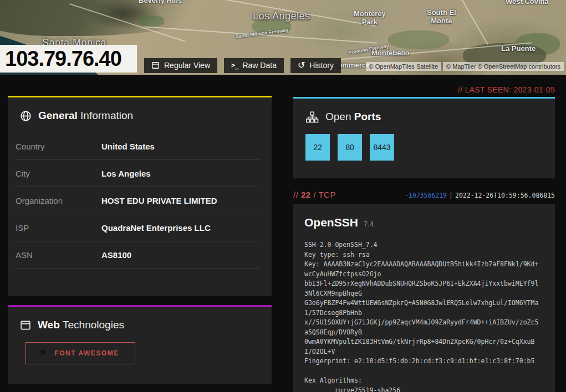 This screenshot has height=392, width=566. What do you see at coordinates (137, 174) in the screenshot?
I see `table-row: City Los Angeles` at bounding box center [137, 174].